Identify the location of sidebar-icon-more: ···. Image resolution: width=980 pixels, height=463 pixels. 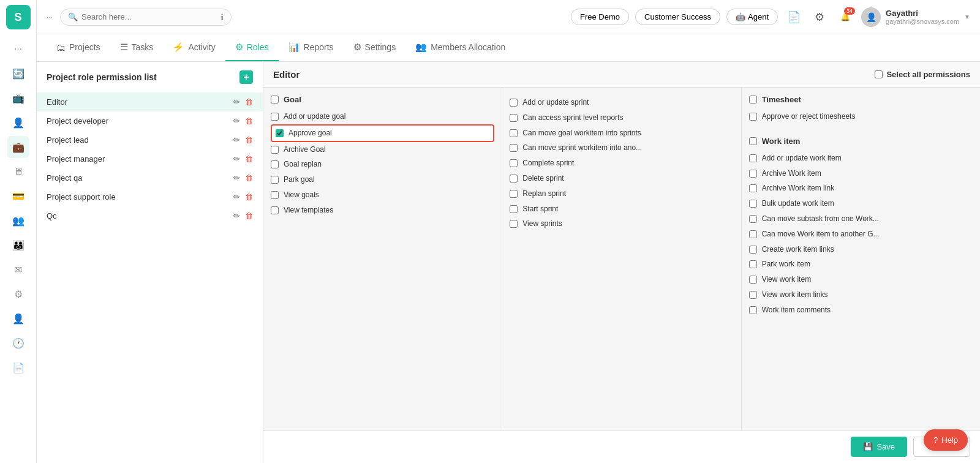
(18, 49).